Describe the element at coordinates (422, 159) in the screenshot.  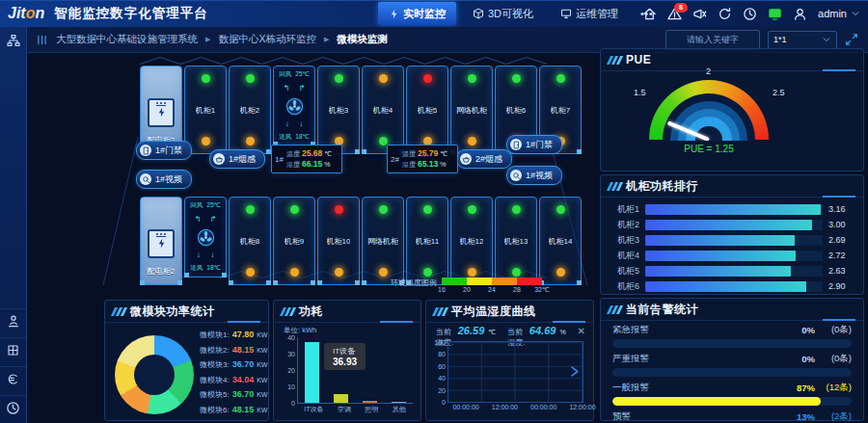
I see `temp-humidity-sensor-2: 2# 温度 25.79 ℃ 湿度 65.13 %` at that location.